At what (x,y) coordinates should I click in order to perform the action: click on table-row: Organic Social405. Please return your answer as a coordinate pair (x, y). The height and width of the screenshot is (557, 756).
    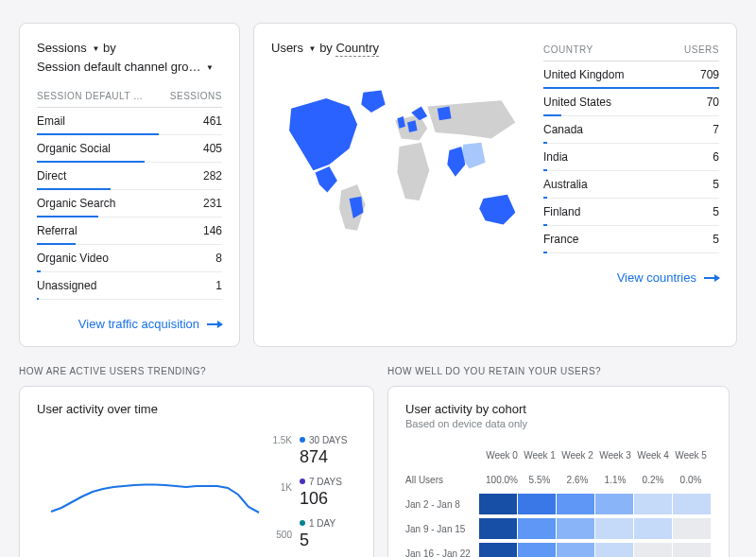
    Looking at the image, I should click on (129, 149).